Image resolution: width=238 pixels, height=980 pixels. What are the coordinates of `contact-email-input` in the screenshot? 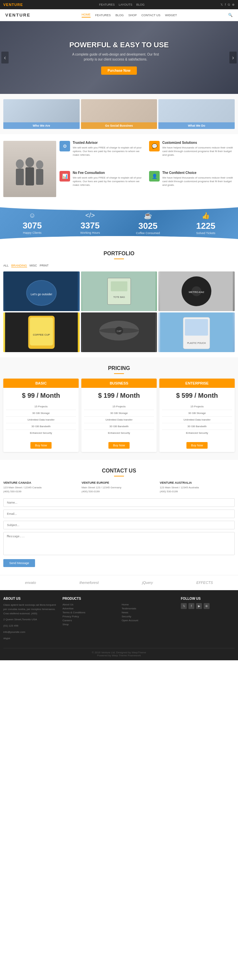 It's located at (119, 514).